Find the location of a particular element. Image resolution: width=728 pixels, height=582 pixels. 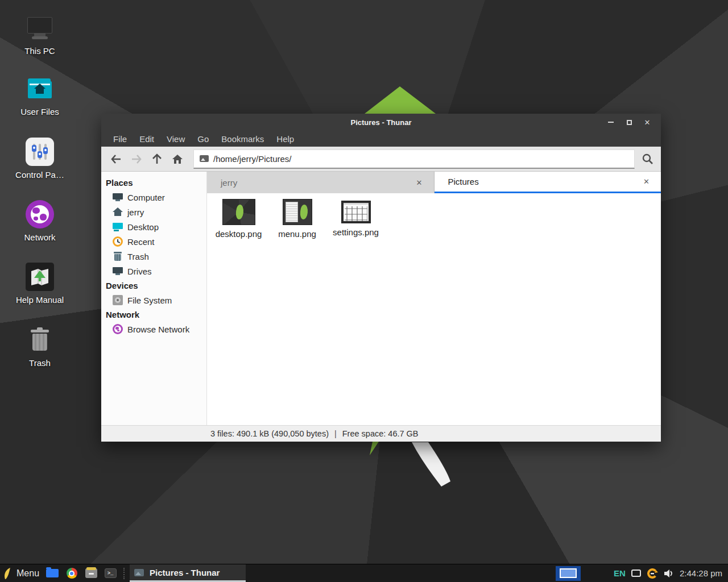

menu-bookmarks: Bookmarks is located at coordinates (242, 139).